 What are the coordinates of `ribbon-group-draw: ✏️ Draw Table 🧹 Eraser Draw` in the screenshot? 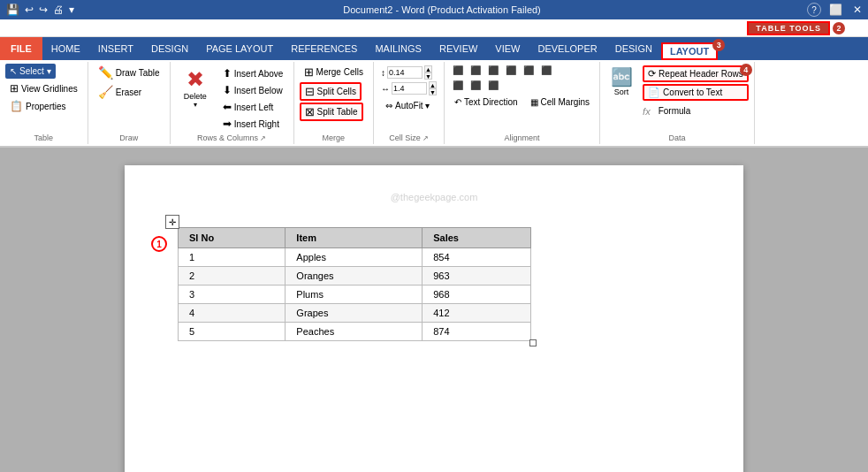 It's located at (129, 103).